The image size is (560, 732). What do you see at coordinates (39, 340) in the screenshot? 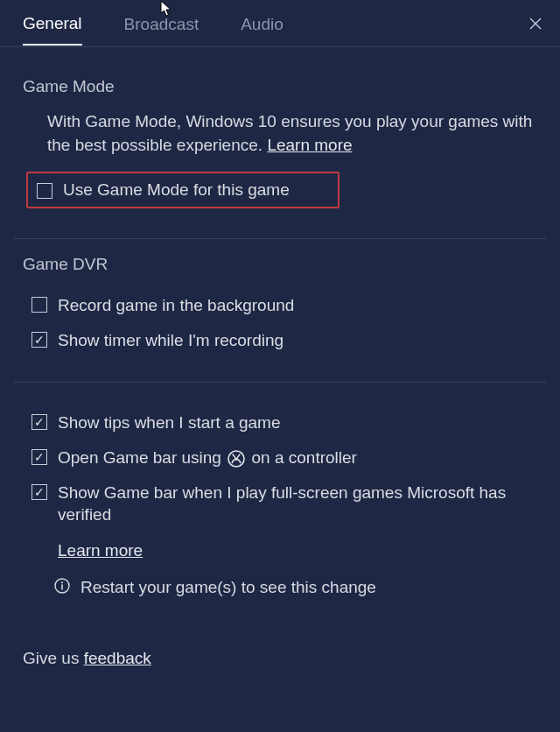
I see `show-timer-checkbox` at bounding box center [39, 340].